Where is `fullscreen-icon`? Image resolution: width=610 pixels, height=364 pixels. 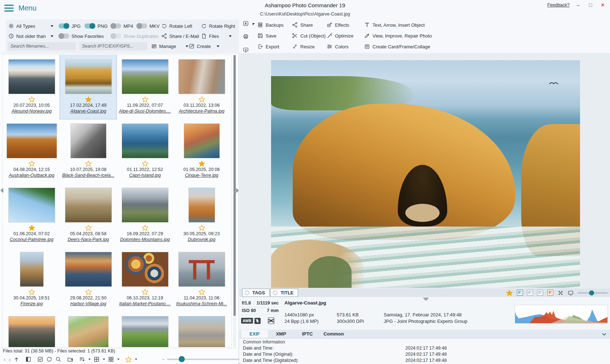
fullscreen-icon is located at coordinates (560, 293).